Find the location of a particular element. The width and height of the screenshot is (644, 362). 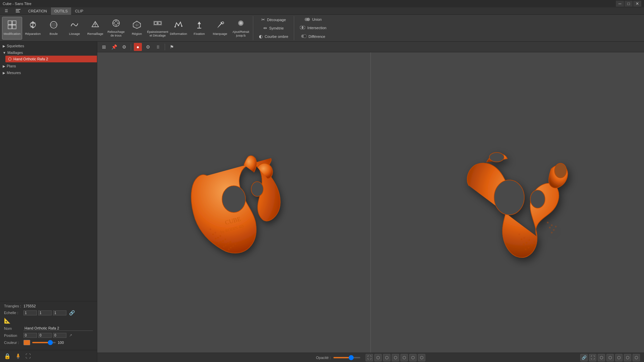

menu-file-icon is located at coordinates (18, 11).